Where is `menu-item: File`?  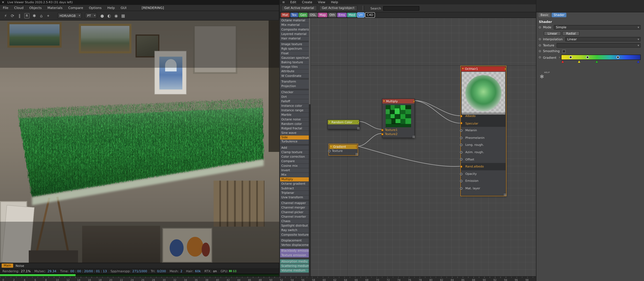
menu-item: File is located at coordinates (6, 8).